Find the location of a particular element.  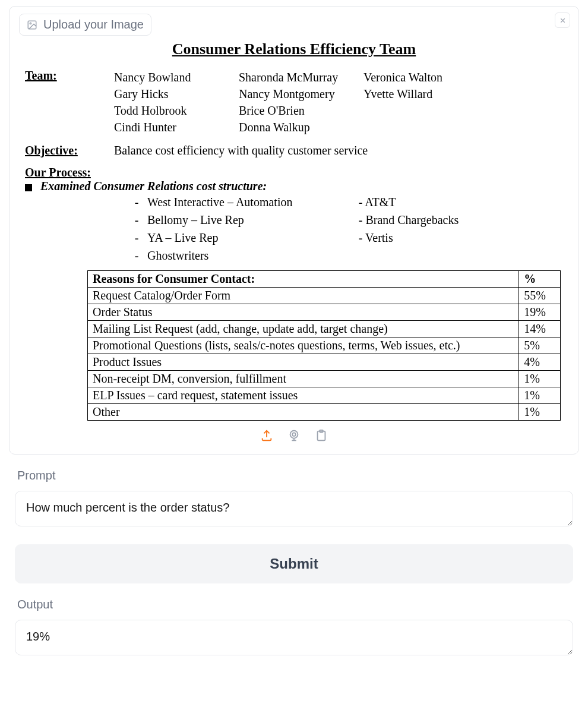

prompt-input is located at coordinates (294, 509).